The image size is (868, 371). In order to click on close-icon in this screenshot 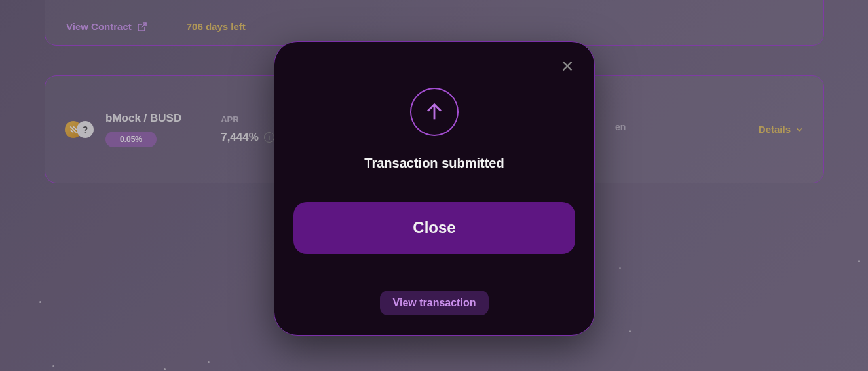, I will do `click(567, 67)`.